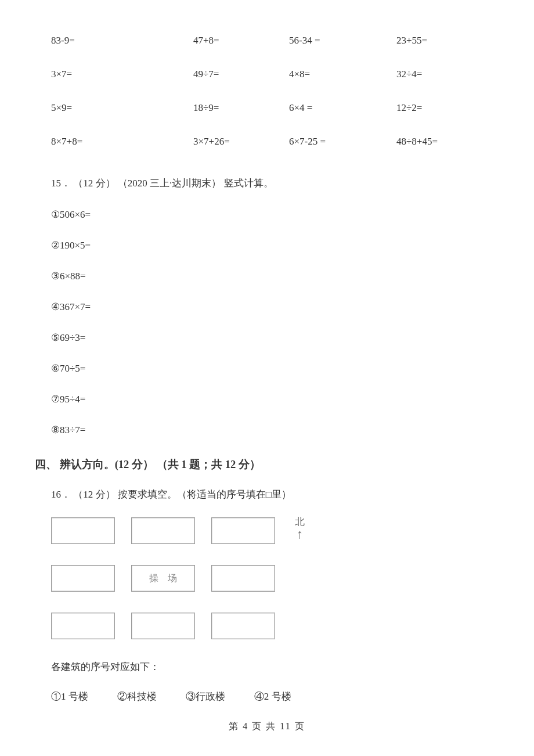 This screenshot has height=756, width=534. What do you see at coordinates (83, 626) in the screenshot?
I see `map-box-sw` at bounding box center [83, 626].